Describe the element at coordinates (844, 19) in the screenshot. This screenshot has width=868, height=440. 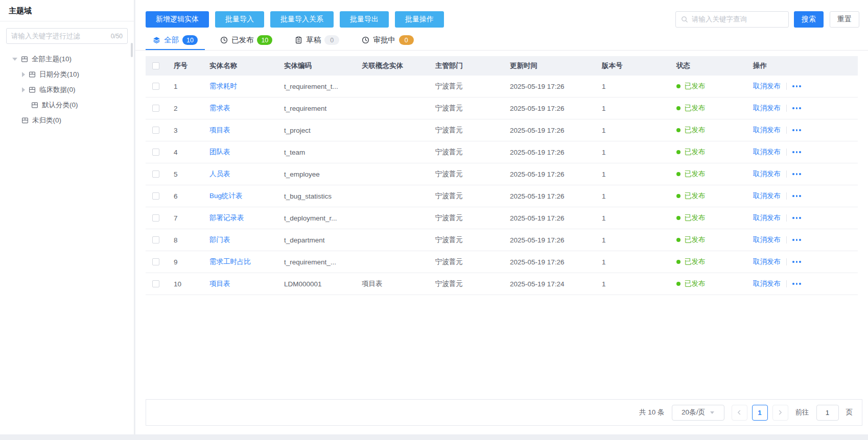
I see `reset-button: 重置` at that location.